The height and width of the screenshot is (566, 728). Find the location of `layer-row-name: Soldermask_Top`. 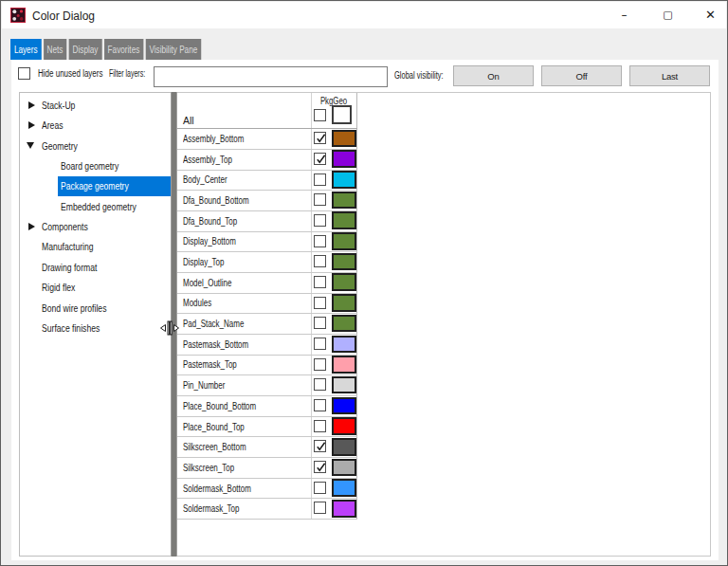

layer-row-name: Soldermask_Top is located at coordinates (210, 508).